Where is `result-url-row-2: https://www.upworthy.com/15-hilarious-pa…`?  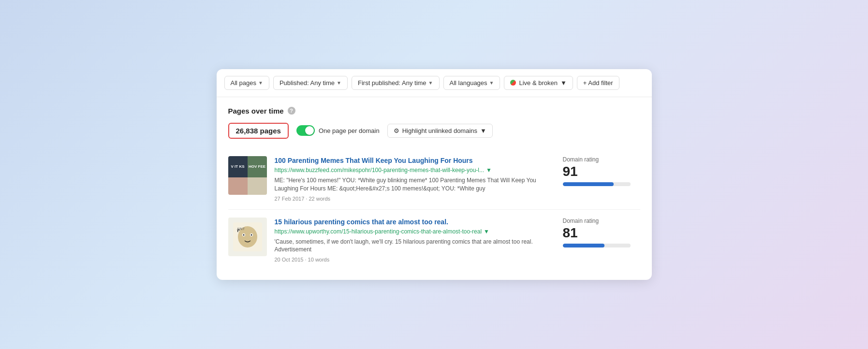
result-url-row-2: https://www.upworthy.com/15-hilarious-pa… is located at coordinates (415, 232).